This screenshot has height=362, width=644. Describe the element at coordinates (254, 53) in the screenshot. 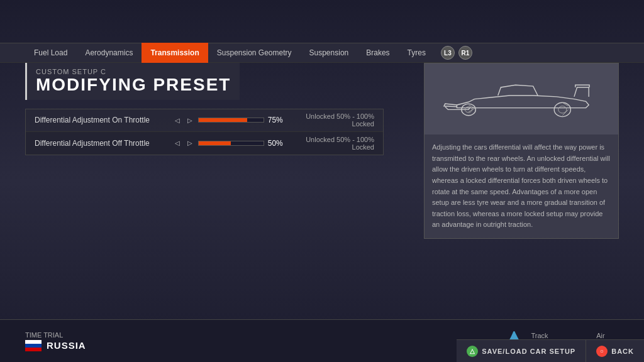

I see `nav-item-suspension-geometry: Suspension Geometry` at that location.